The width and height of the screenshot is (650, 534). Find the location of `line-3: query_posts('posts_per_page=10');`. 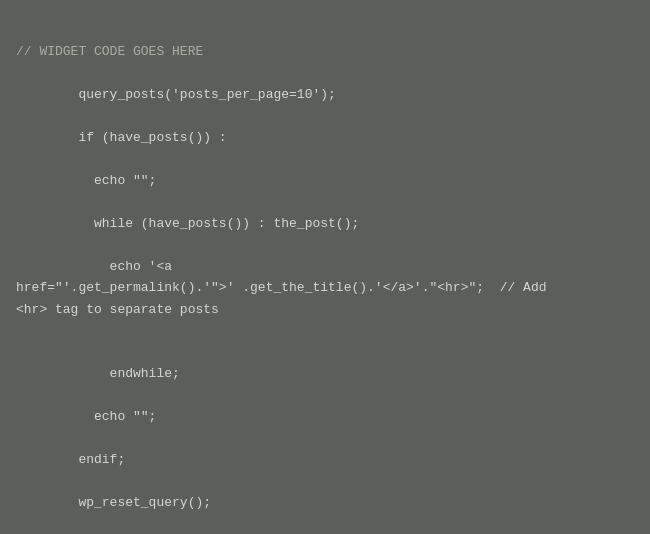

line-3: query_posts('posts_per_page=10'); is located at coordinates (176, 94).